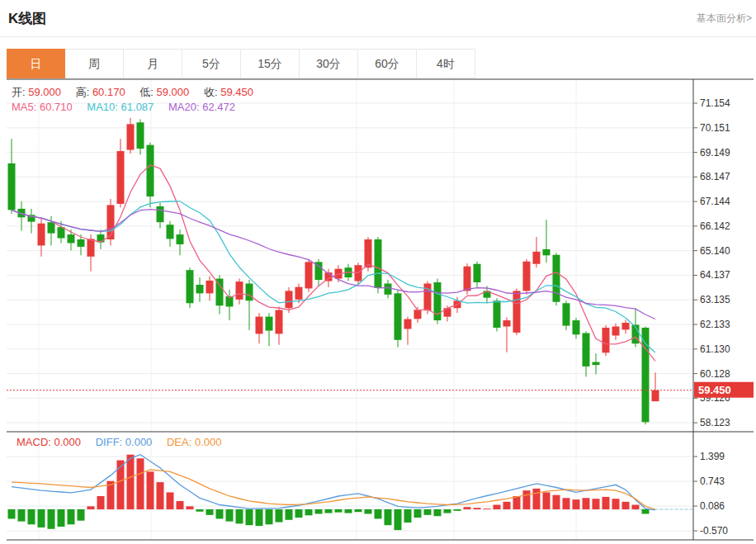 The image size is (756, 544). I want to click on price-axis-labels: 71.15470.15169.14968.14767.14466.14265.1…, so click(711, 317).